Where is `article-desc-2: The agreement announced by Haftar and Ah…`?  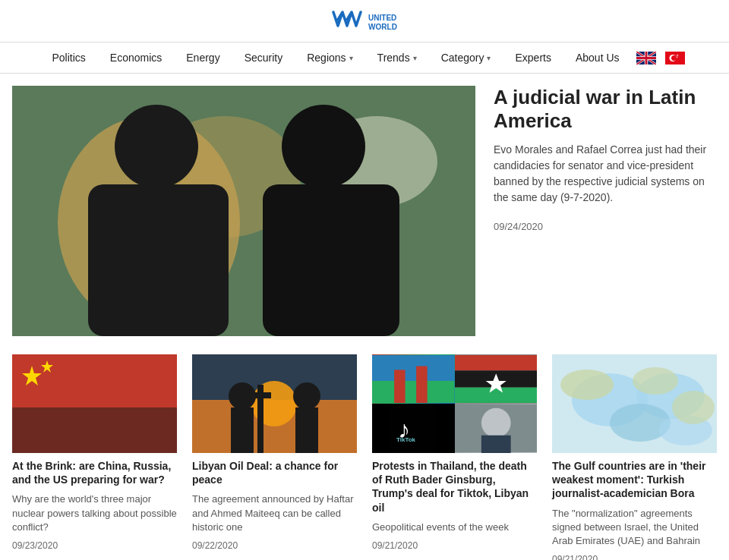
article-desc-2: The agreement announced by Haftar and Ah… is located at coordinates (275, 513).